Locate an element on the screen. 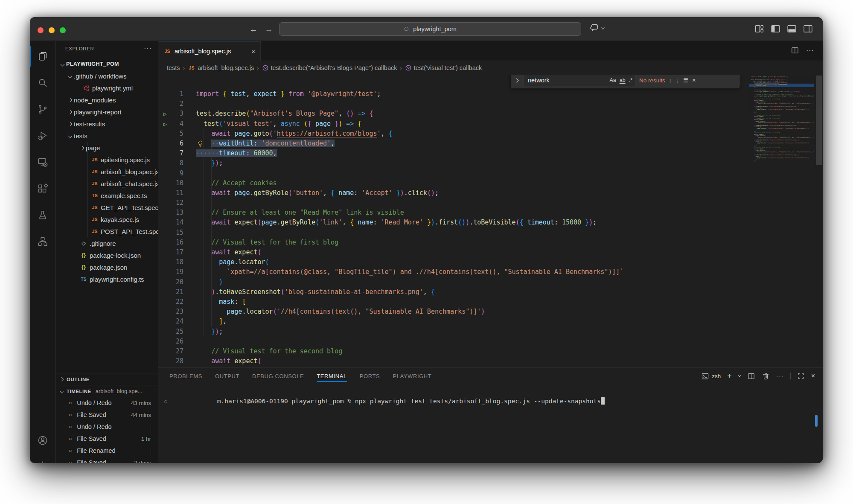  close-tab-icon: × is located at coordinates (253, 51).